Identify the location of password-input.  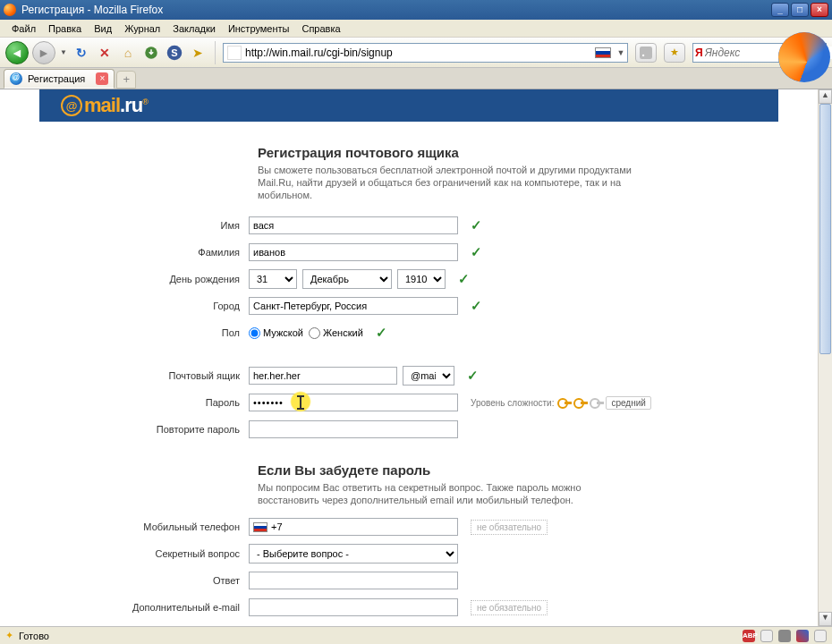
(353, 402).